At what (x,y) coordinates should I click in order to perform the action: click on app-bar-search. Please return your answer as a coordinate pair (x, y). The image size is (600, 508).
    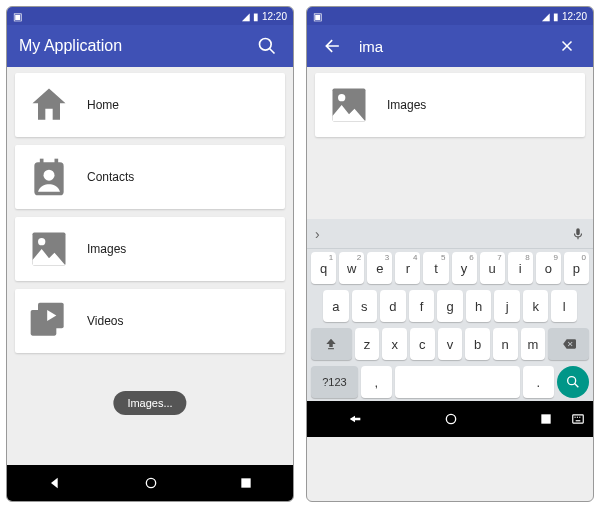
    Looking at the image, I should click on (450, 46).